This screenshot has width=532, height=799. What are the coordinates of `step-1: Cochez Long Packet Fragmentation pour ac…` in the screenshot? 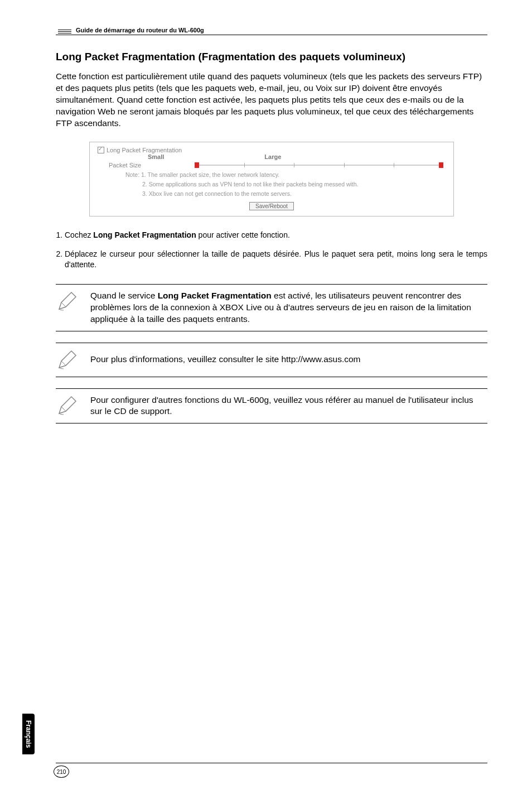 It's located at (276, 235).